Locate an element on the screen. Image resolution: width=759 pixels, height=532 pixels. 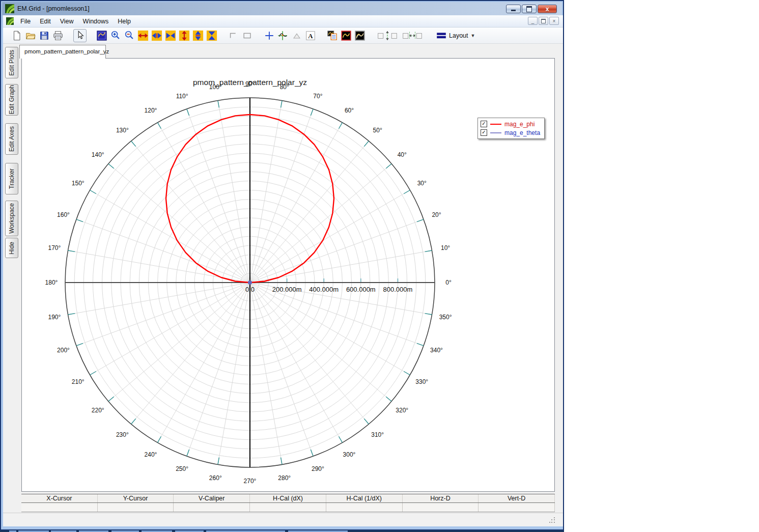
angle-label: 290° is located at coordinates (318, 469).